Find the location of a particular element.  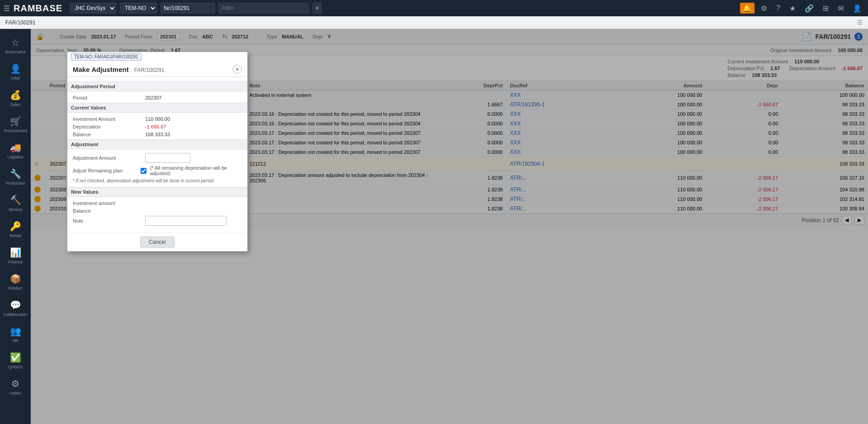

logo-text: RAMBASE is located at coordinates (38, 8).